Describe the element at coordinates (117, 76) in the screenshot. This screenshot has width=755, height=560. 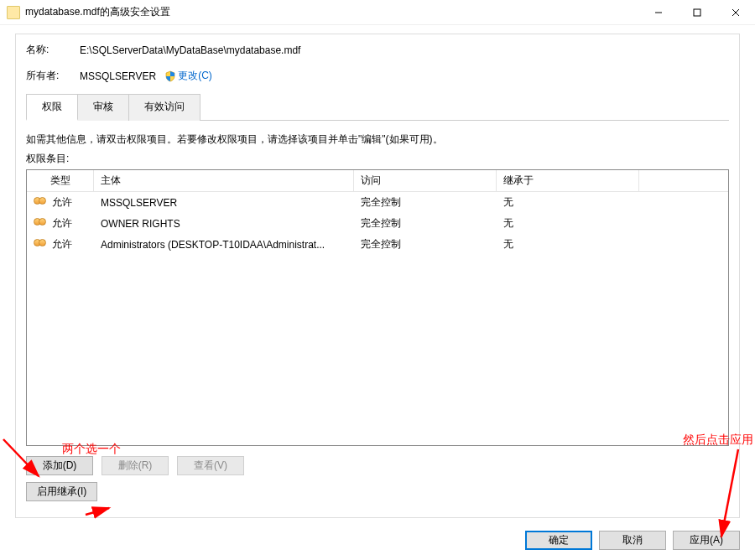
I see `owner-value: MSSQLSERVER` at that location.